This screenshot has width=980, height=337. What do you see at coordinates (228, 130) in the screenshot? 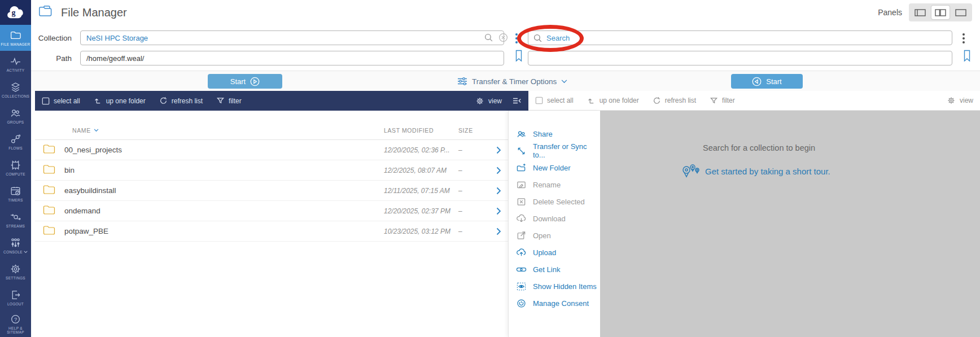
I see `column-name: NAME` at bounding box center [228, 130].